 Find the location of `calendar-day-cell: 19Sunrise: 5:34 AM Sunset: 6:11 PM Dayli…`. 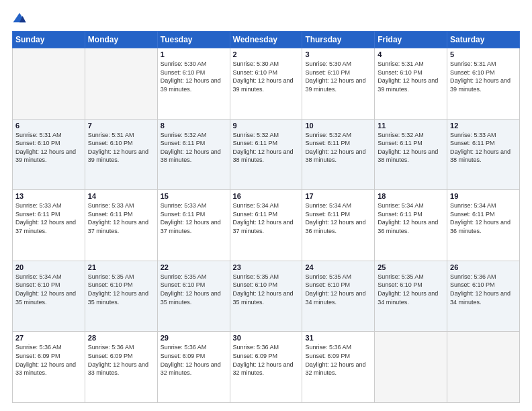

calendar-day-cell: 19Sunrise: 5:34 AM Sunset: 6:11 PM Dayli… is located at coordinates (484, 226).